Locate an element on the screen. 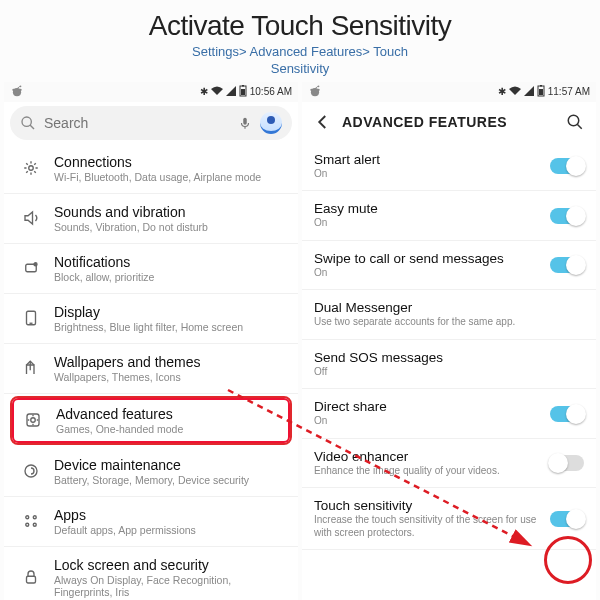  connections-icon is located at coordinates (31, 168).